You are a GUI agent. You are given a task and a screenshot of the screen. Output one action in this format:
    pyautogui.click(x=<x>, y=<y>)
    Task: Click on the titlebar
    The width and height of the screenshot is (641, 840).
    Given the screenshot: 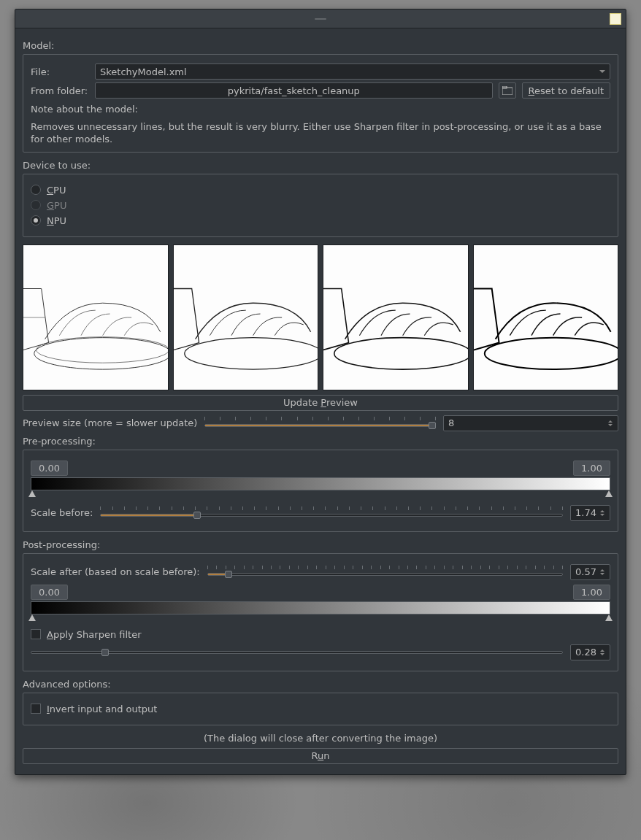 What is the action you would take?
    pyautogui.click(x=320, y=19)
    